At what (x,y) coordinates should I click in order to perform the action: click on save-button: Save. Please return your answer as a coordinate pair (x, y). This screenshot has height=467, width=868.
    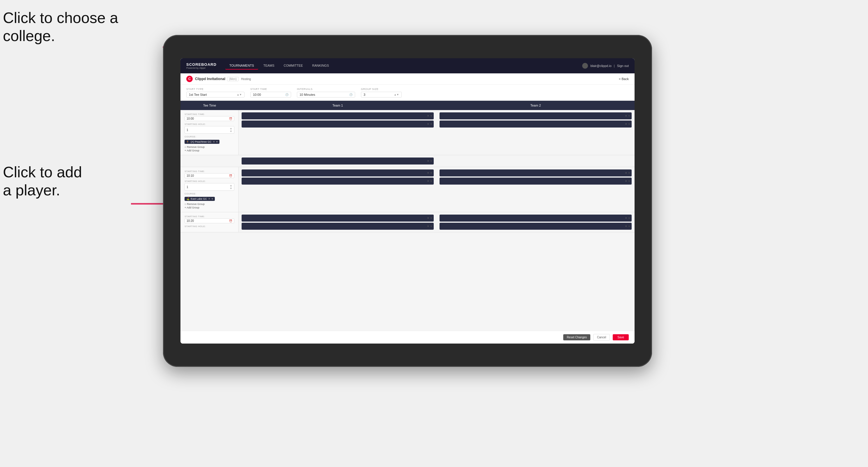
    Looking at the image, I should click on (621, 337).